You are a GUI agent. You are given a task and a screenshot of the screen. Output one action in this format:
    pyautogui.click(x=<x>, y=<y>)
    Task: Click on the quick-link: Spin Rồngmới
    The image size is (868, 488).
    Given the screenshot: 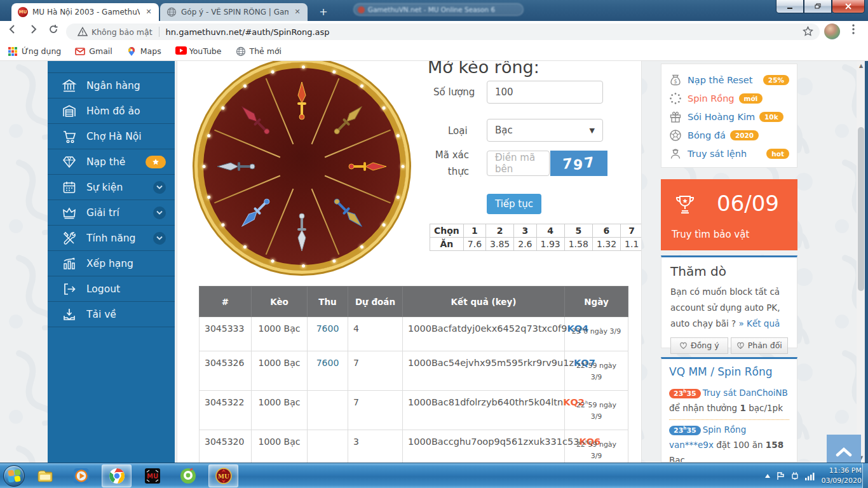 What is the action you would take?
    pyautogui.click(x=729, y=98)
    